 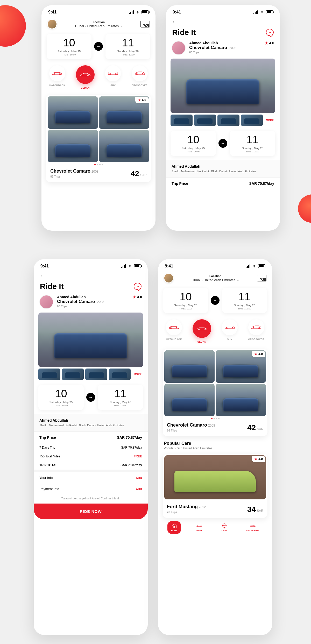 I want to click on popular-subtitle: Popular Car : United Arab Emirates, so click(x=215, y=450).